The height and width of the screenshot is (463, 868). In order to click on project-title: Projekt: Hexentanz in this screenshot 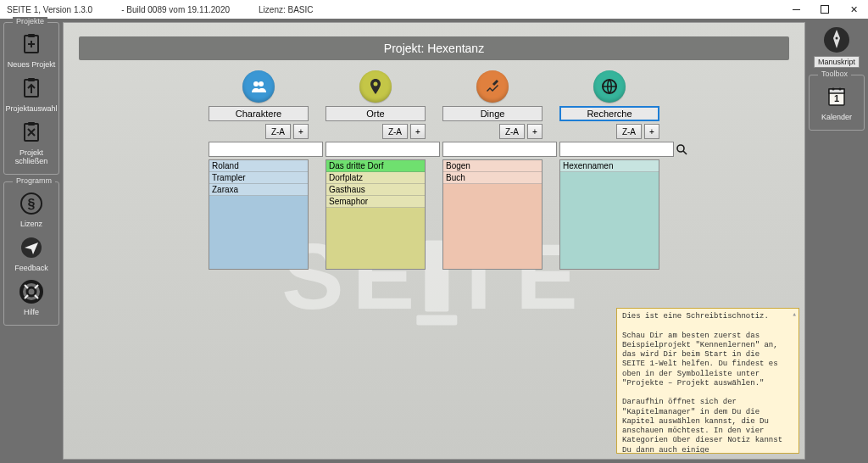, I will do `click(434, 48)`.